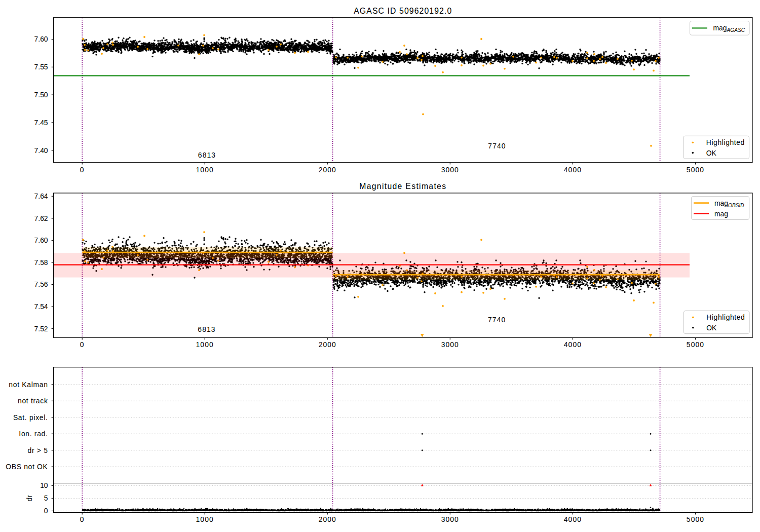  I want to click on svg-text: 7.54, so click(42, 307).